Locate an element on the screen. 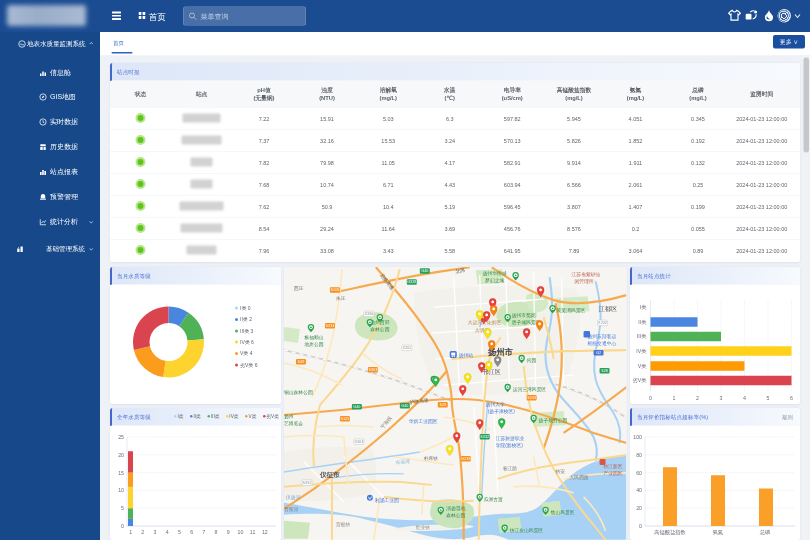 The height and width of the screenshot is (540, 810). svg-text: 总磷 is located at coordinates (765, 532).